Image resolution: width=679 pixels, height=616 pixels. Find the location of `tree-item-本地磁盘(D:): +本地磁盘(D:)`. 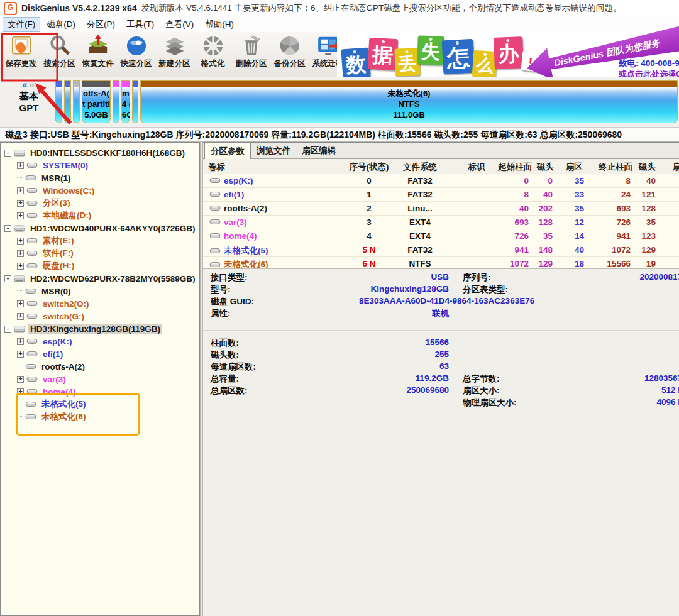

tree-item-本地磁盘(D:): +本地磁盘(D:) is located at coordinates (100, 216).